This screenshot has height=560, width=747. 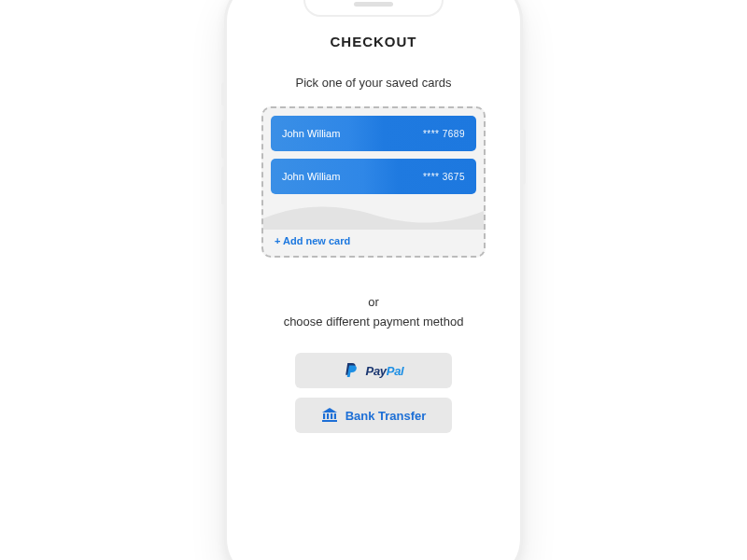 I want to click on paypal-label: PayPal, so click(x=385, y=371).